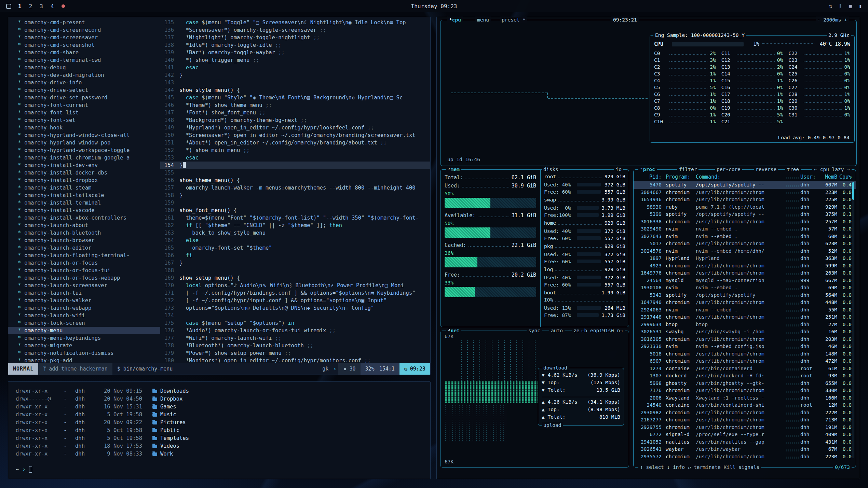  Describe the element at coordinates (745, 222) in the screenshot. I see `process-row: 3016338 chromium /usr/lib/chromium/chrom…` at that location.